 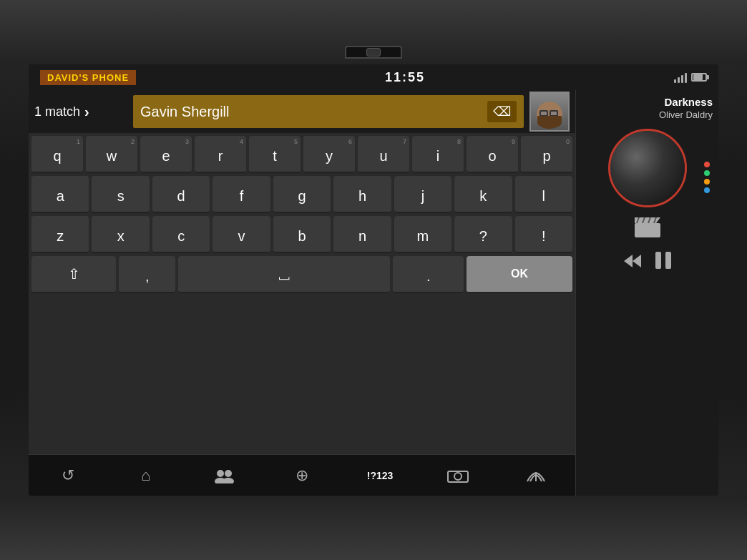 What do you see at coordinates (313, 112) in the screenshot?
I see `search-text: Gavin Shergill` at bounding box center [313, 112].